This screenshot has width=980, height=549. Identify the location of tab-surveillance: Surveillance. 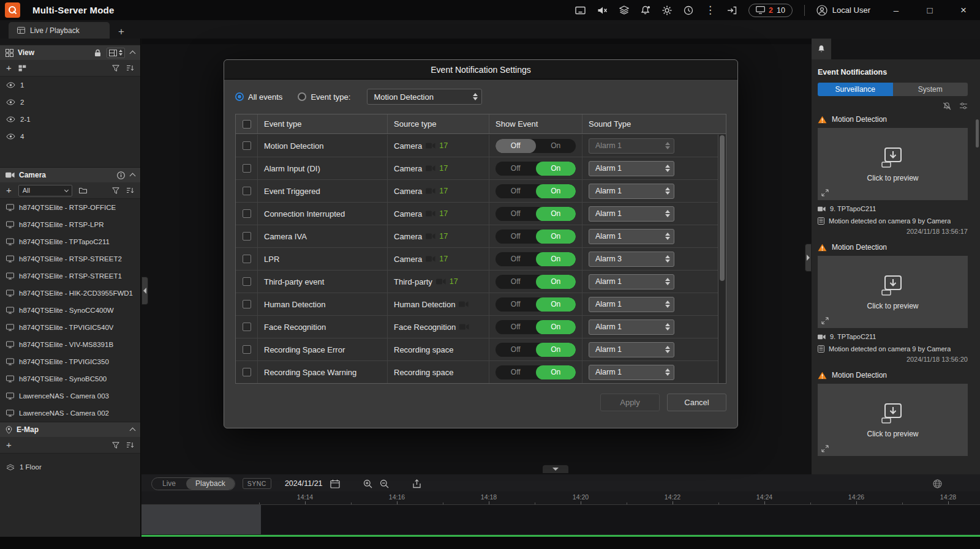
(855, 89).